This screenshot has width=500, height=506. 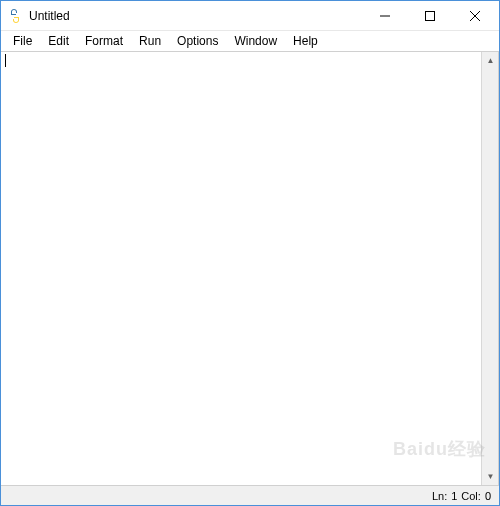 I want to click on text-cursor, so click(x=6, y=60).